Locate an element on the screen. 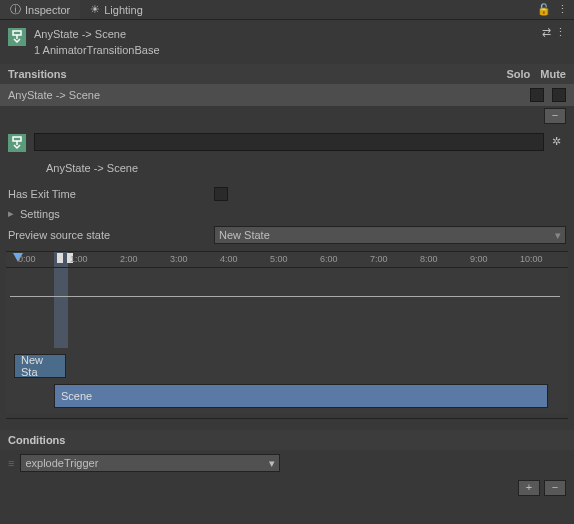 Image resolution: width=574 pixels, height=524 pixels. tab-label: Lighting is located at coordinates (124, 10).